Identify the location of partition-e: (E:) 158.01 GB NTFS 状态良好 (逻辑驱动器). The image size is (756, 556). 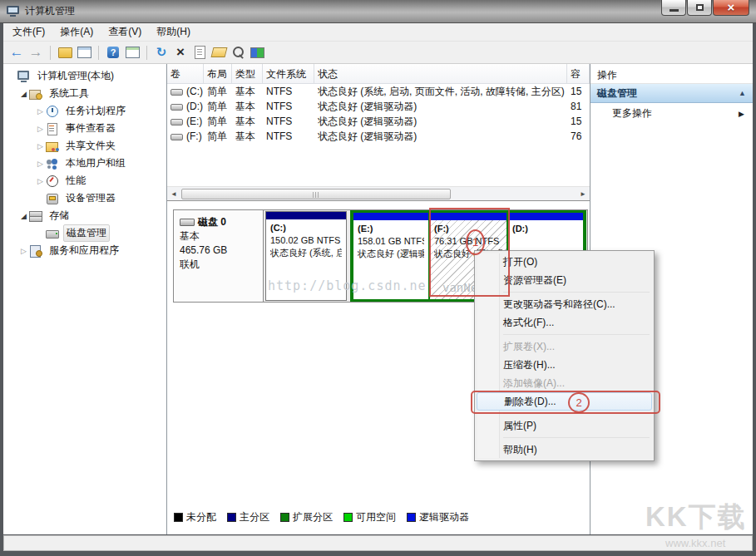
(391, 256).